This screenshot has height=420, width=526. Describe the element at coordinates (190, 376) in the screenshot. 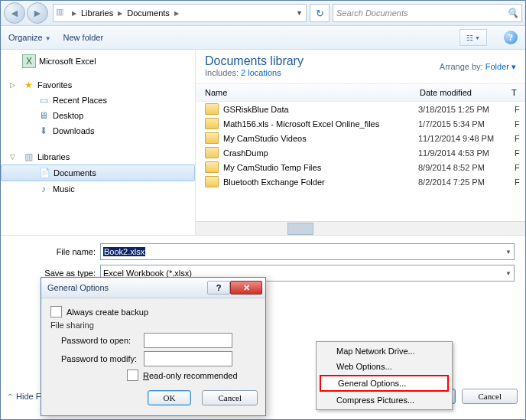

I see `readonly-label: Read-only recommended` at that location.